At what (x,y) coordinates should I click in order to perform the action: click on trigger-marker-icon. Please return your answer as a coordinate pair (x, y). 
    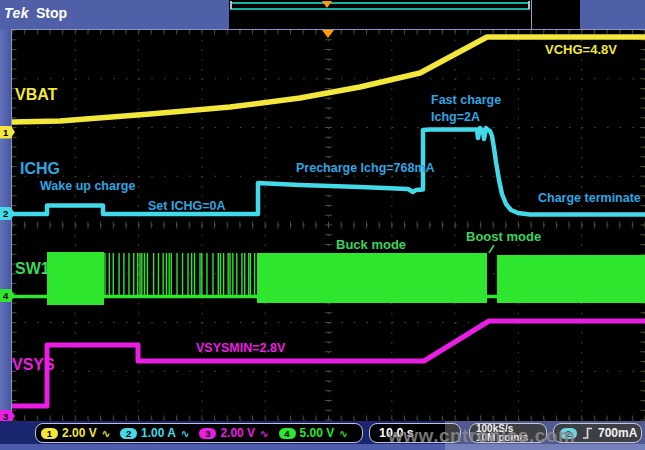
    Looking at the image, I should click on (328, 34).